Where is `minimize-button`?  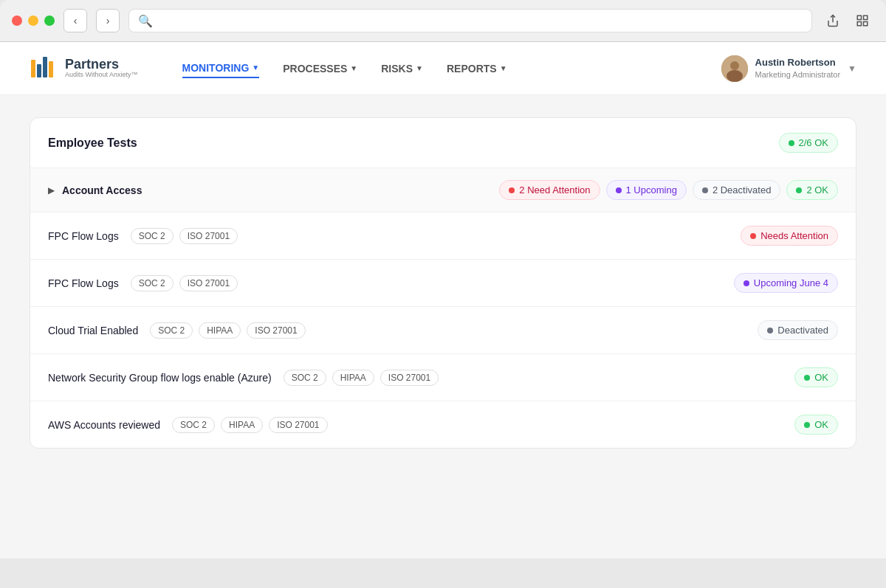 minimize-button is located at coordinates (33, 21).